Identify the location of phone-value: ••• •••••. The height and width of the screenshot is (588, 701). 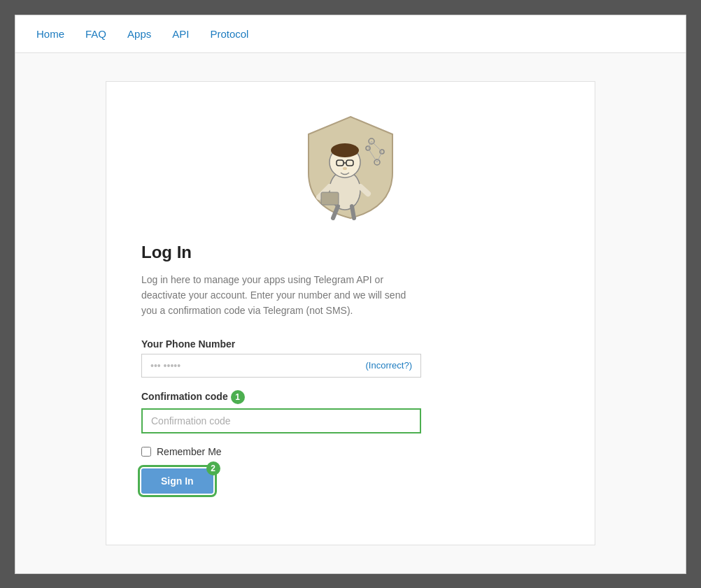
(165, 366).